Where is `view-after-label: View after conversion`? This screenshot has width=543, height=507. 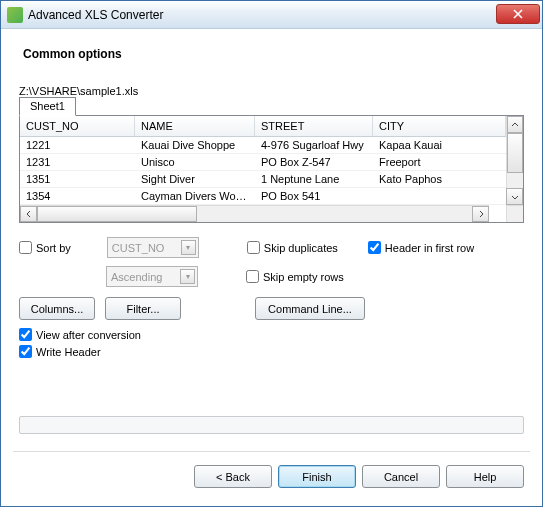
view-after-label: View after conversion is located at coordinates (88, 335).